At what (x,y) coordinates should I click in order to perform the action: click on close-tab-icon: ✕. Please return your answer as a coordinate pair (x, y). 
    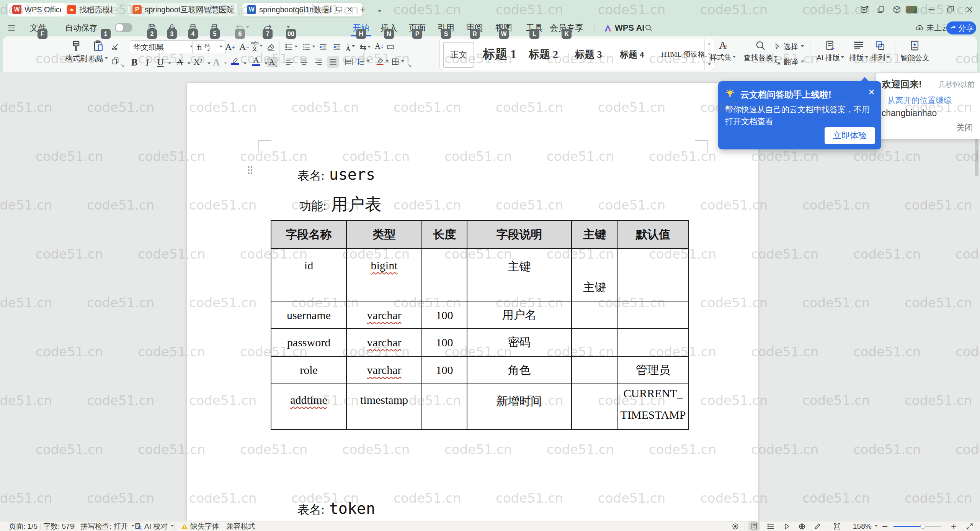
    Looking at the image, I should click on (350, 10).